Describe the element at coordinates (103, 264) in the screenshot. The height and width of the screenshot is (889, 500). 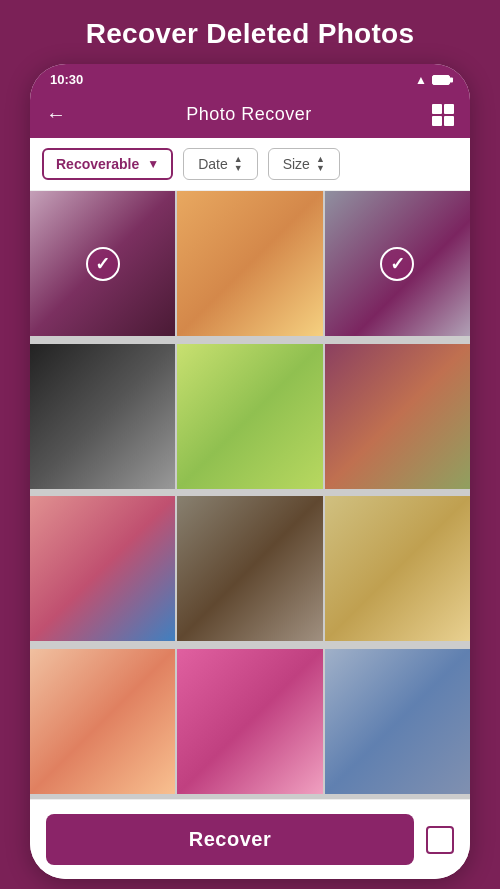
I see `check-overlay-1: ✓` at that location.